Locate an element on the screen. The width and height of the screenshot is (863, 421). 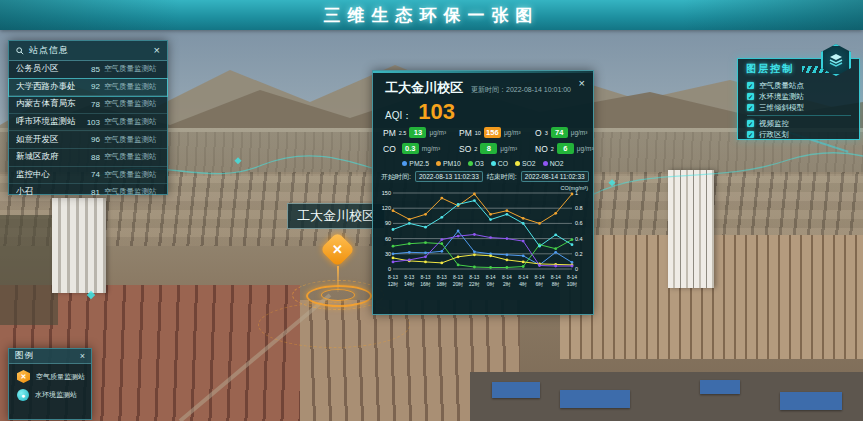
pollutant-name: SO is located at coordinates (465, 149).